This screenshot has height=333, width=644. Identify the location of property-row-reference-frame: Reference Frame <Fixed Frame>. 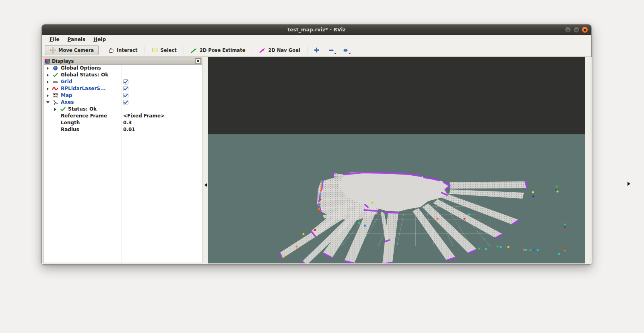
(123, 116).